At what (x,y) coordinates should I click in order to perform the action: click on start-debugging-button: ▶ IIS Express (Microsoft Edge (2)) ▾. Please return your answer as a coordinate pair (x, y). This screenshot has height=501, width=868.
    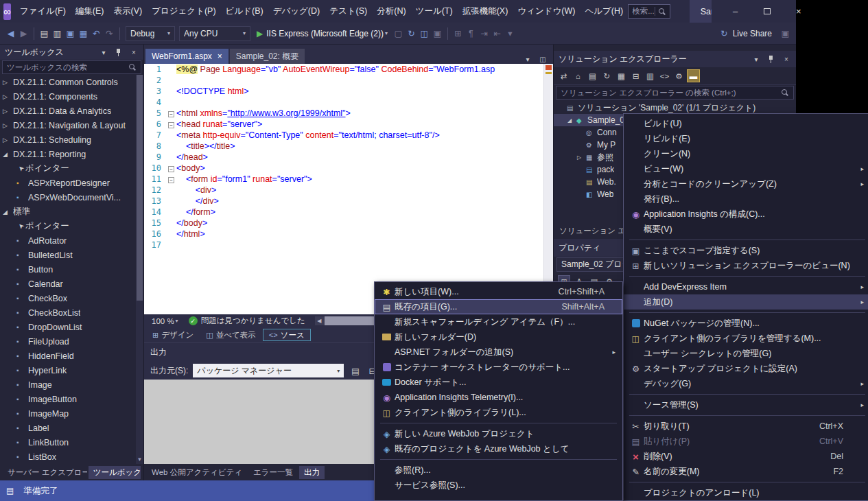
    Looking at the image, I should click on (322, 34).